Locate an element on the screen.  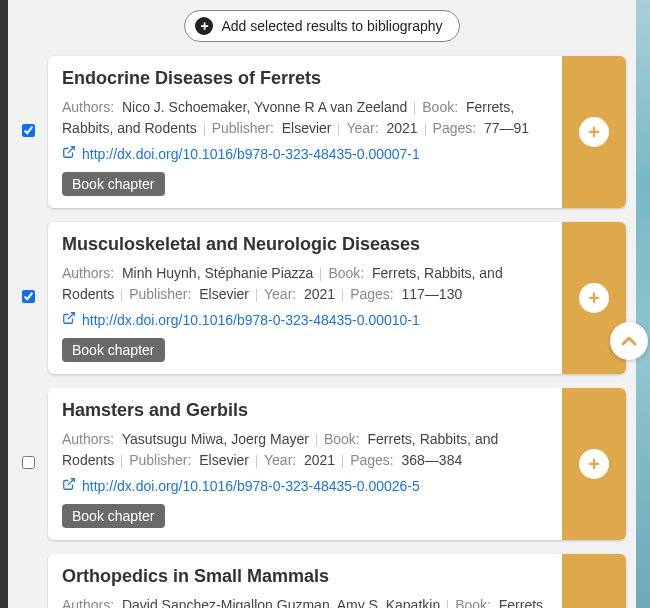
meta-authors: Yasutsugu Miwa, Joerg Mayer is located at coordinates (216, 439).